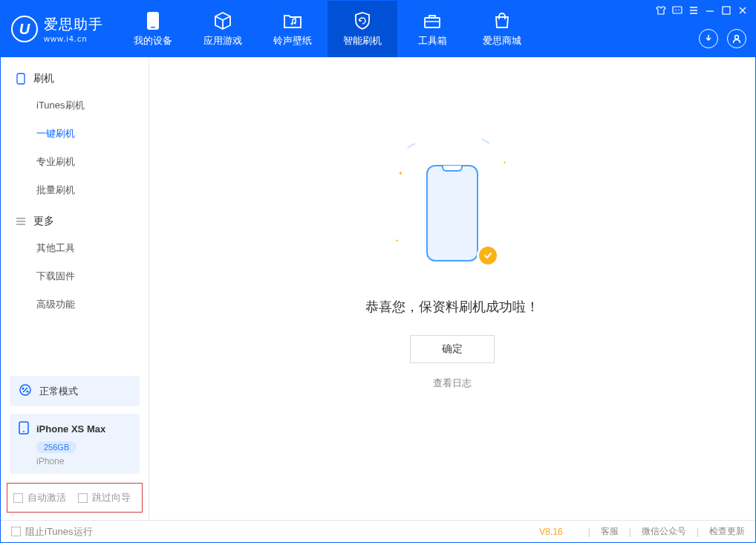 The width and height of the screenshot is (756, 543). I want to click on header-actions, so click(723, 39).